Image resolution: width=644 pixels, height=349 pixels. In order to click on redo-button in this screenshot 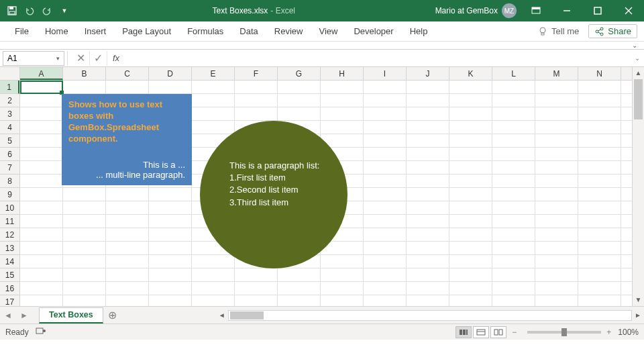, I will do `click(47, 11)`.